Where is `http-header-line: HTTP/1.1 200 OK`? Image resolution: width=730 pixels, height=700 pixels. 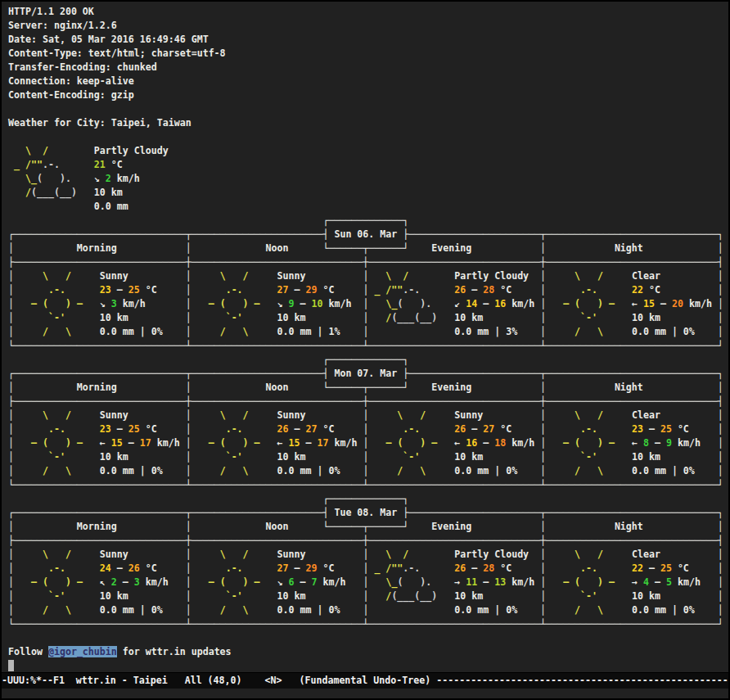
http-header-line: HTTP/1.1 200 OK is located at coordinates (368, 11).